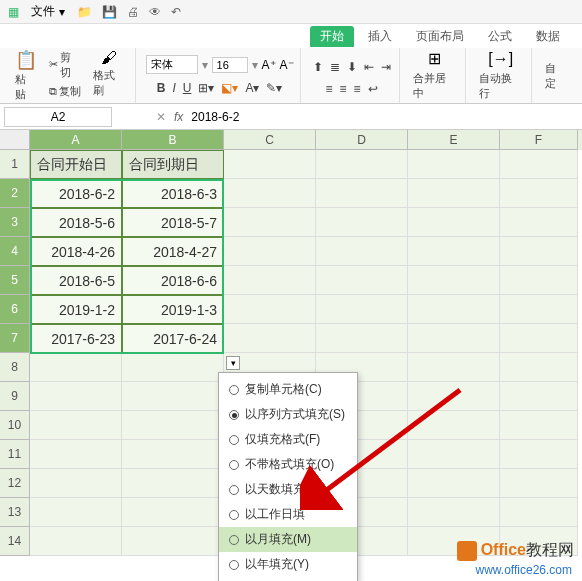 The image size is (582, 581). Describe the element at coordinates (332, 36) in the screenshot. I see `tab-start: 开始` at that location.